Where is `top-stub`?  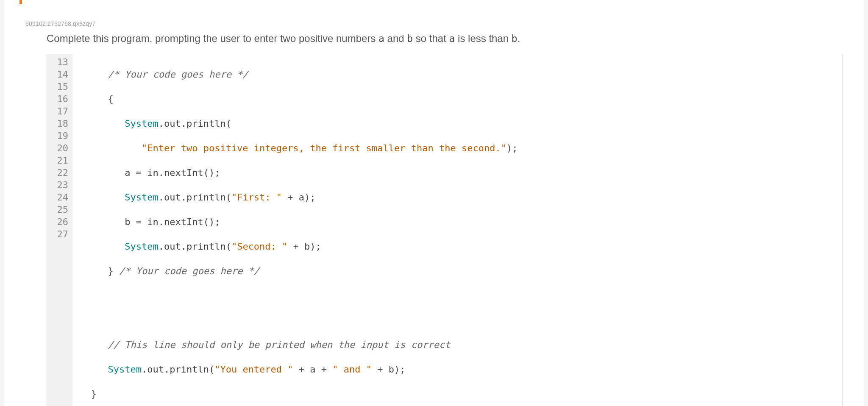 top-stub is located at coordinates (434, 4).